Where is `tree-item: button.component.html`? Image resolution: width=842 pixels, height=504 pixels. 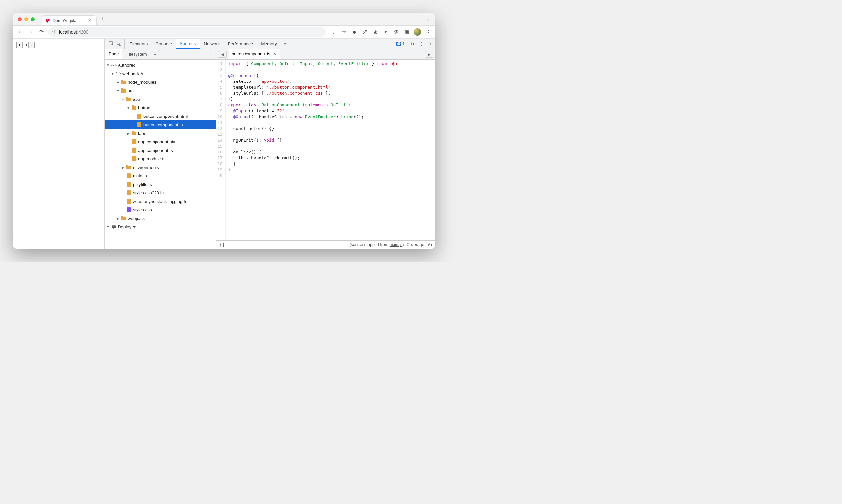 tree-item: button.component.html is located at coordinates (160, 116).